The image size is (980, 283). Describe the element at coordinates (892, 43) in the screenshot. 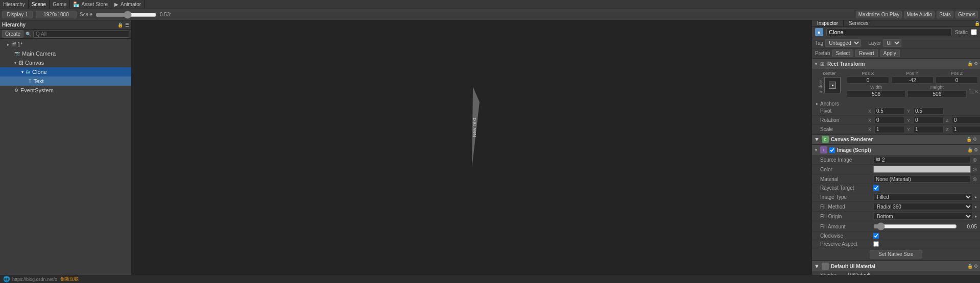

I see `layer-select: UI` at that location.